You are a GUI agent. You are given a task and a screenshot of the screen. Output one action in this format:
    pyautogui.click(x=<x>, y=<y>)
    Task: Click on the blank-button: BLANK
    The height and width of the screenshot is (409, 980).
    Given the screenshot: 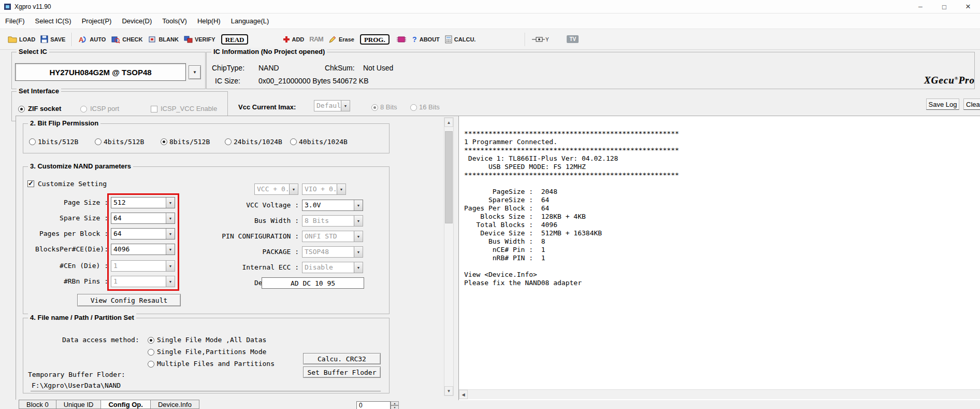 What is the action you would take?
    pyautogui.click(x=163, y=39)
    